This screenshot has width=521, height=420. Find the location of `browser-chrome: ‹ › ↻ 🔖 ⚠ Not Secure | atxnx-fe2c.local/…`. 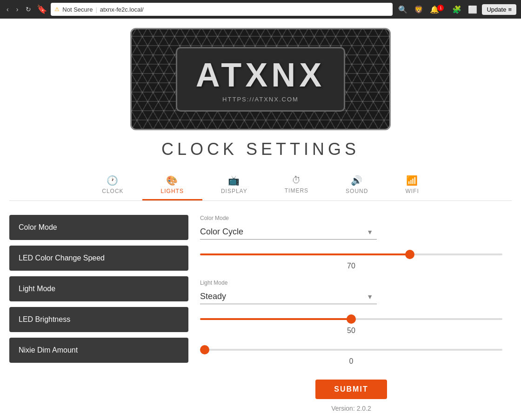

browser-chrome: ‹ › ↻ 🔖 ⚠ Not Secure | atxnx-fe2c.local/… is located at coordinates (260, 9).